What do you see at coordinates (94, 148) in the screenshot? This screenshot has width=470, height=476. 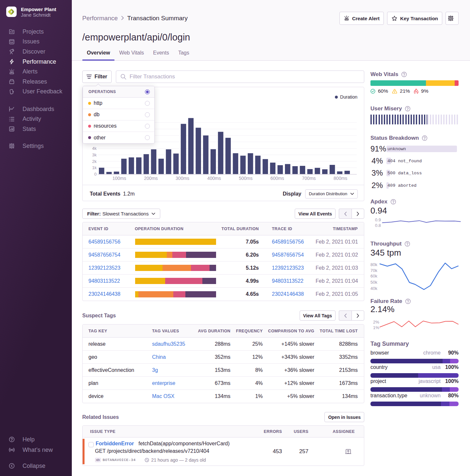 I see `svg-text: 4k` at bounding box center [94, 148].